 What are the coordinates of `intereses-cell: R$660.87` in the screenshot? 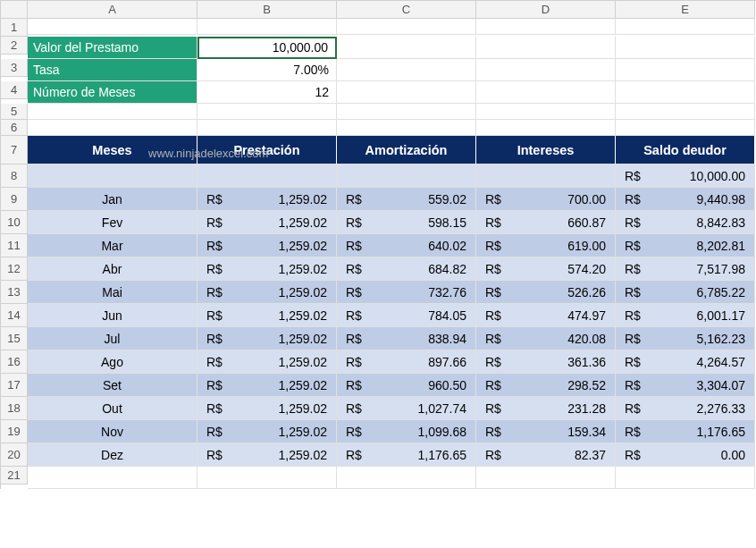 It's located at (546, 223).